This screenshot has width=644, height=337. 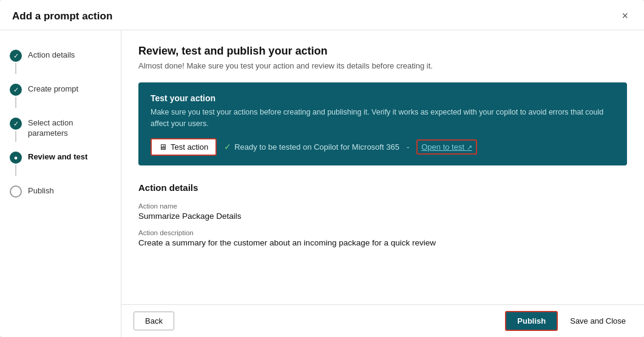 I want to click on modal-title: Add a prompt action, so click(x=62, y=16).